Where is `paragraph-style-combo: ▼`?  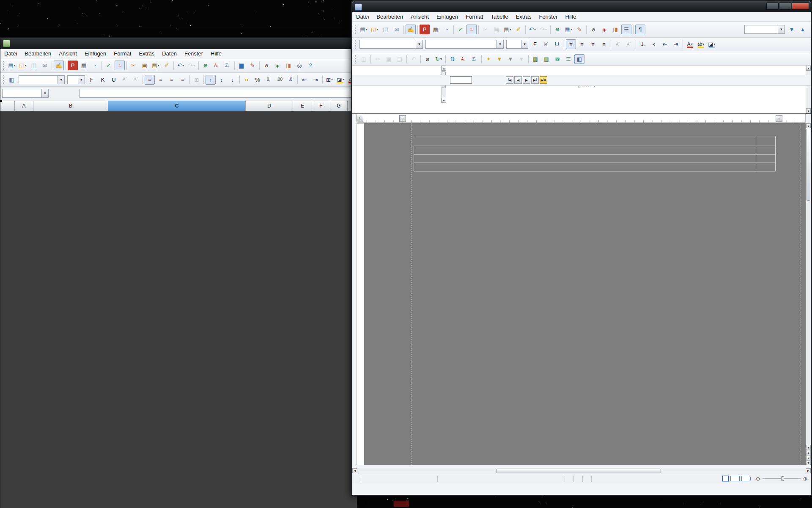 paragraph-style-combo: ▼ is located at coordinates (391, 44).